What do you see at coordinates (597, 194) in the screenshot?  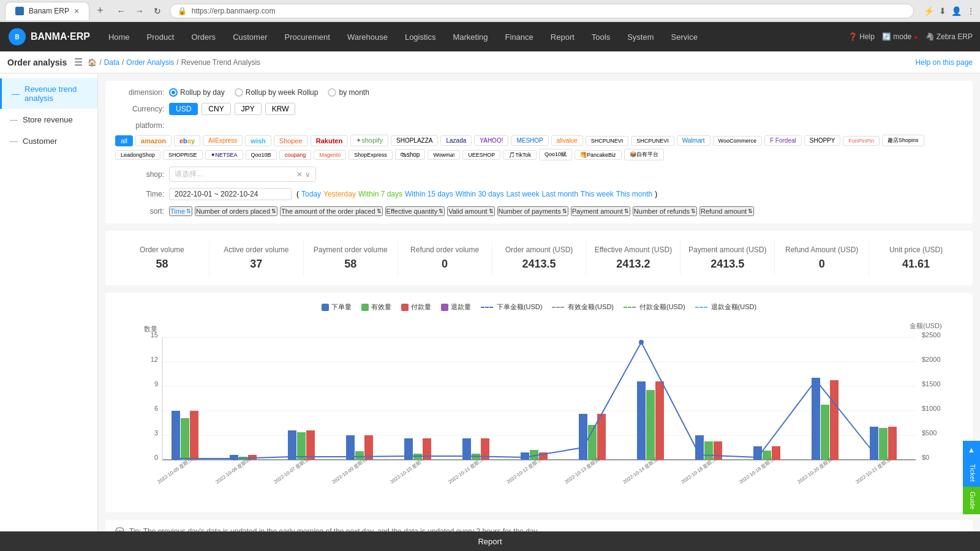 I see `time-this-week: This week` at bounding box center [597, 194].